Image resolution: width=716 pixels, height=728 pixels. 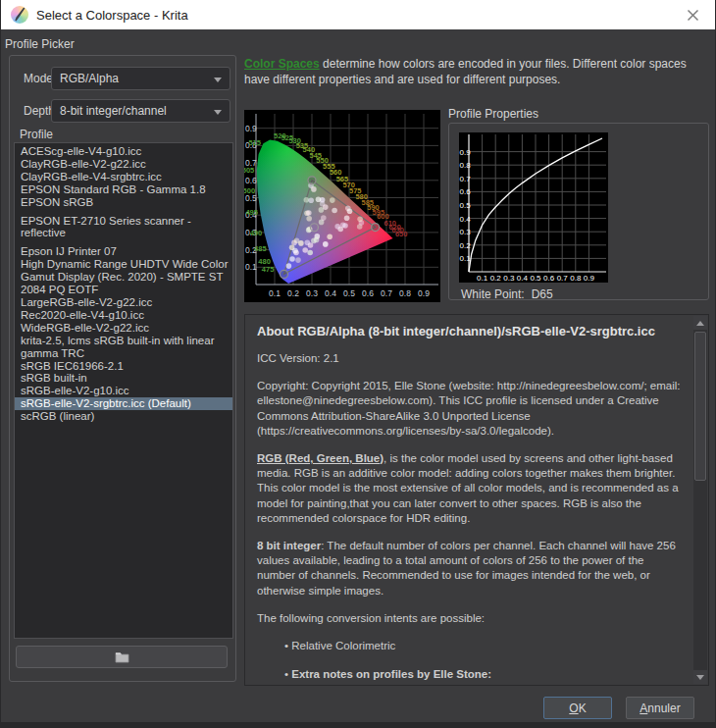 I want to click on about-bullet-item: • Relative Colorimetric, so click(x=485, y=646).